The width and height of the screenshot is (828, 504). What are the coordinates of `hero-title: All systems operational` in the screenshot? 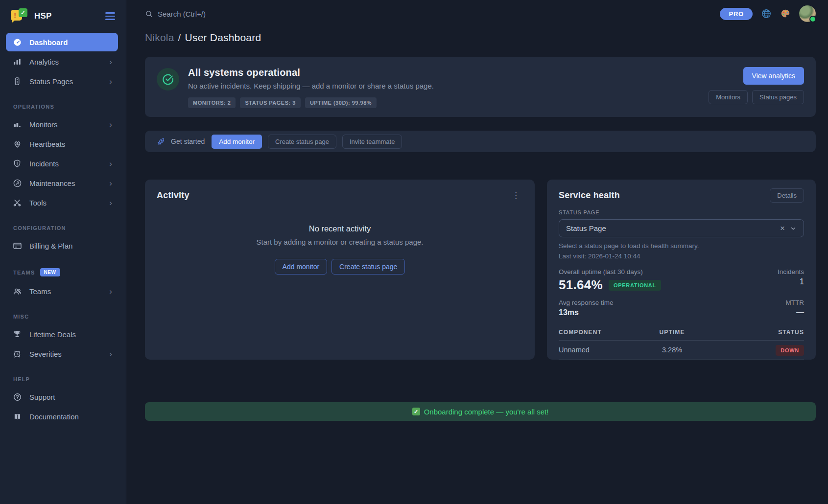 It's located at (311, 72).